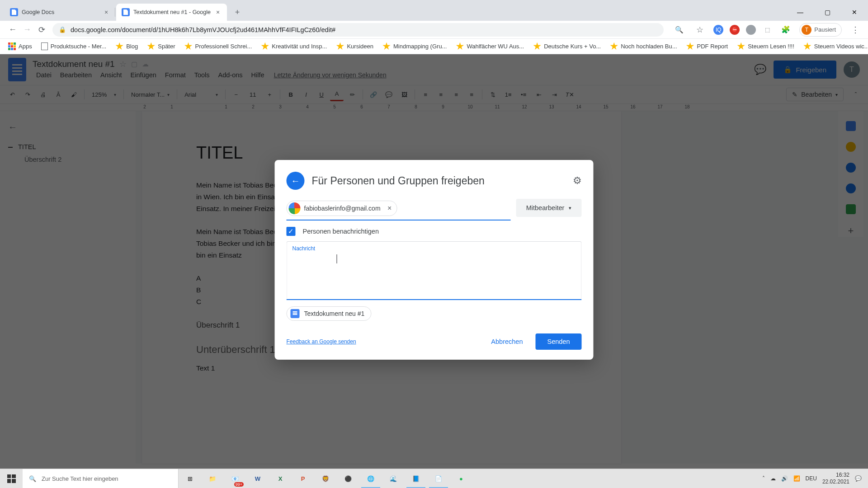 The image size is (868, 488). What do you see at coordinates (358, 30) in the screenshot?
I see `url-input: 🔒 docs.google.com/document/d/1hUH8k6h7Lb…` at bounding box center [358, 30].